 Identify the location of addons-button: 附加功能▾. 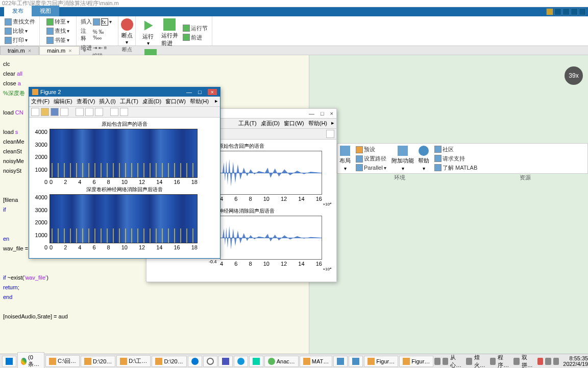
(403, 158).